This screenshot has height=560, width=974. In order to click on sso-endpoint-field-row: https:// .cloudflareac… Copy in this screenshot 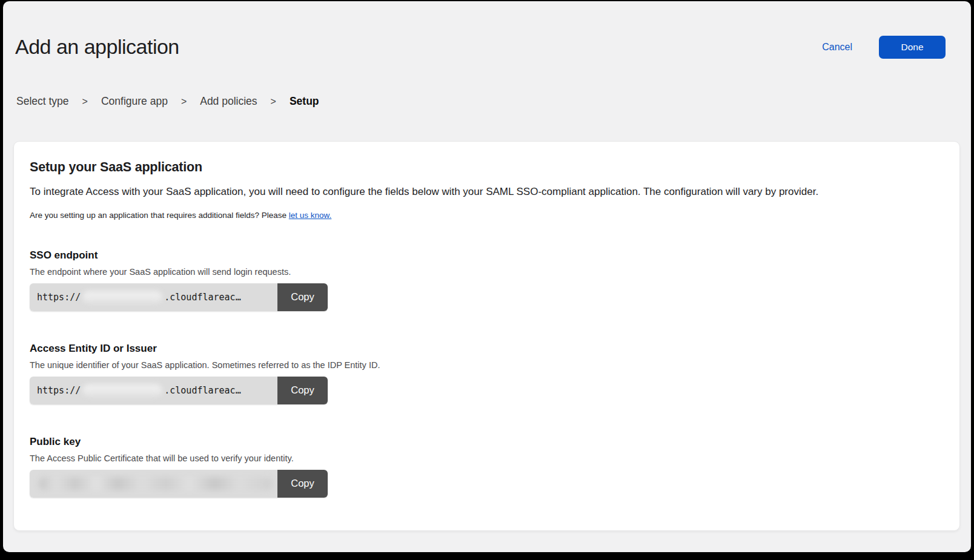, I will do `click(179, 297)`.